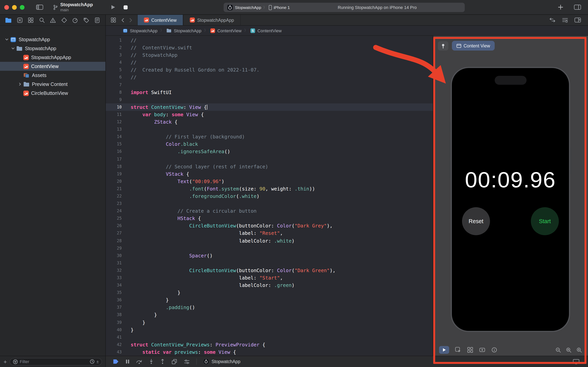 The height and width of the screenshot is (367, 588). I want to click on breadcrumb: ContentView, so click(269, 31).